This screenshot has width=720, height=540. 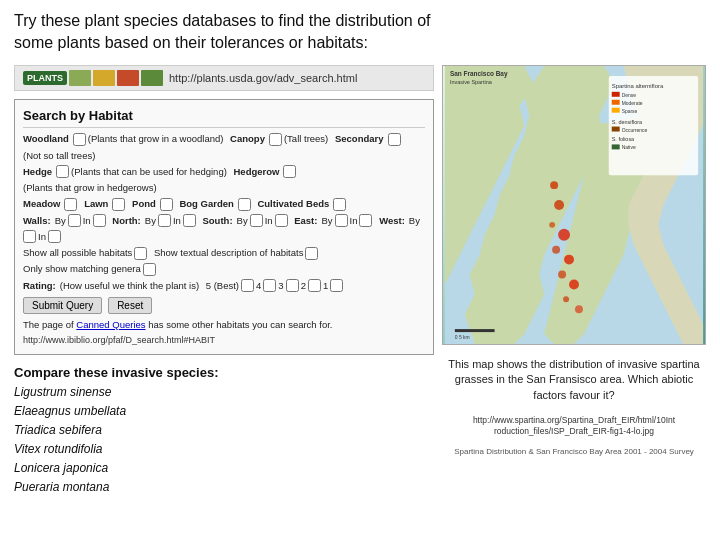 What do you see at coordinates (326, 221) in the screenshot?
I see `east-by: By` at bounding box center [326, 221].